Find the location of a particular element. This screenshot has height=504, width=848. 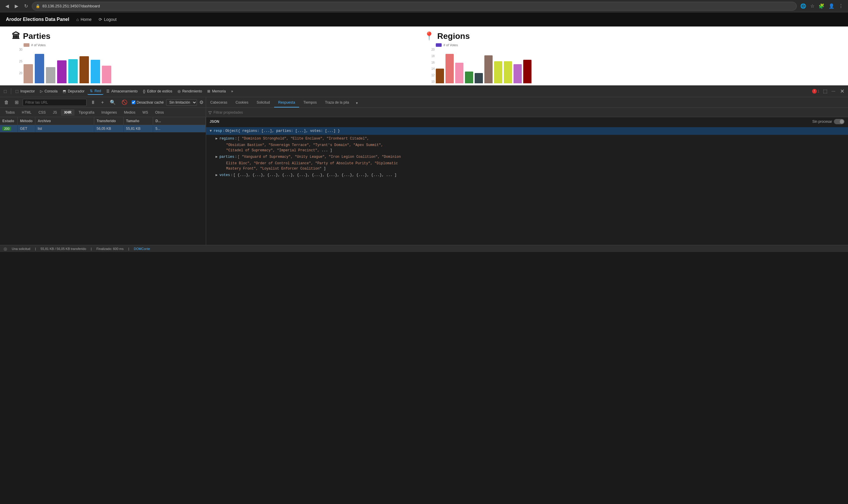

filter-props-icon: ▽ is located at coordinates (210, 112).